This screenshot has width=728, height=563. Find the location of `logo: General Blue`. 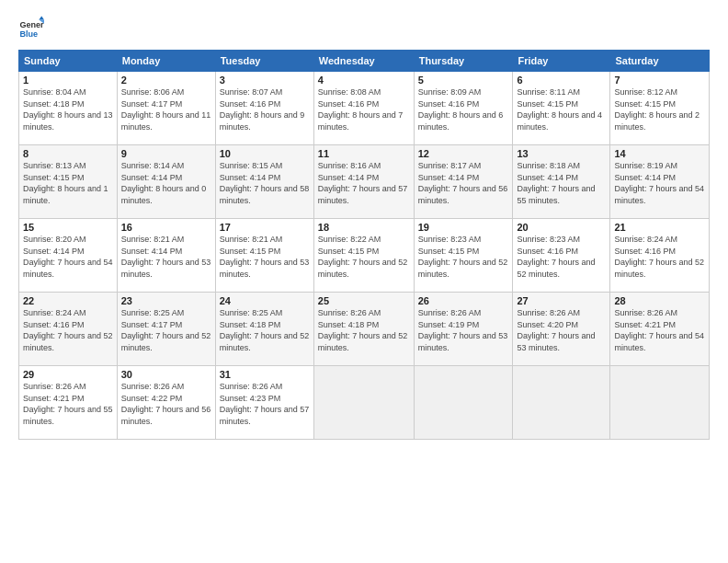

logo: General Blue is located at coordinates (31, 28).